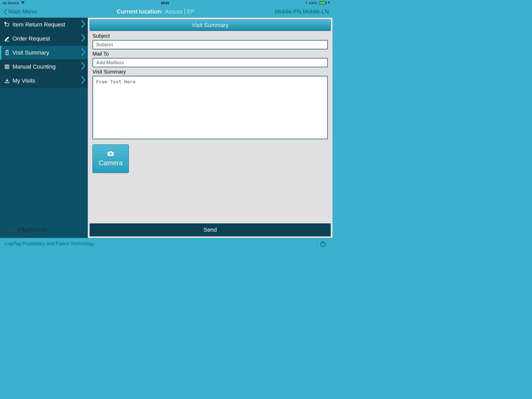 This screenshot has height=399, width=532. What do you see at coordinates (7, 53) in the screenshot?
I see `clipboard-icon` at bounding box center [7, 53].